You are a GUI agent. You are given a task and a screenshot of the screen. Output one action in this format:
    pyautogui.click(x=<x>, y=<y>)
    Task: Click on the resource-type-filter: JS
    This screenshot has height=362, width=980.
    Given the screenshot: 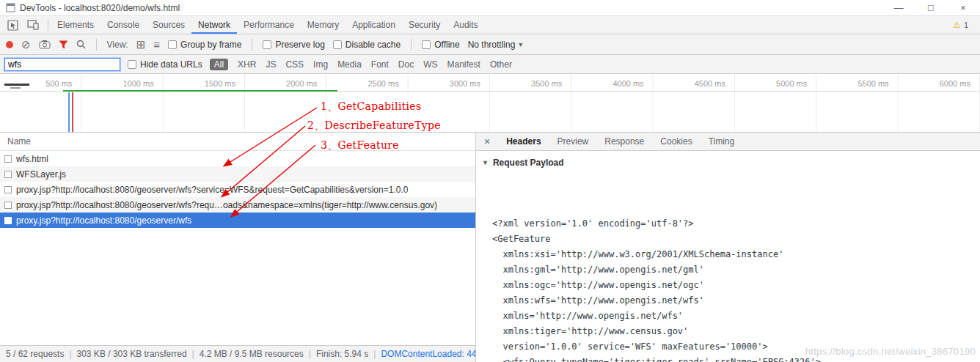 What is the action you would take?
    pyautogui.click(x=271, y=64)
    